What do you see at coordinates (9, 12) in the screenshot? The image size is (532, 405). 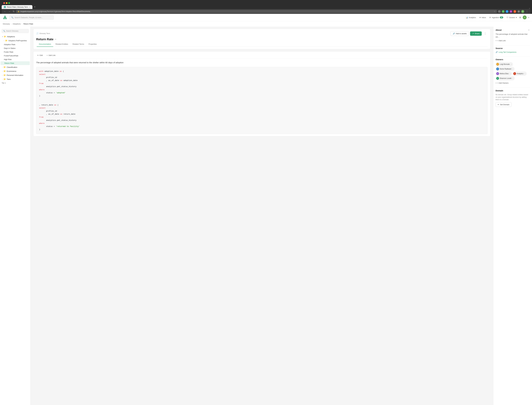 I see `forward-button: →` at bounding box center [9, 12].